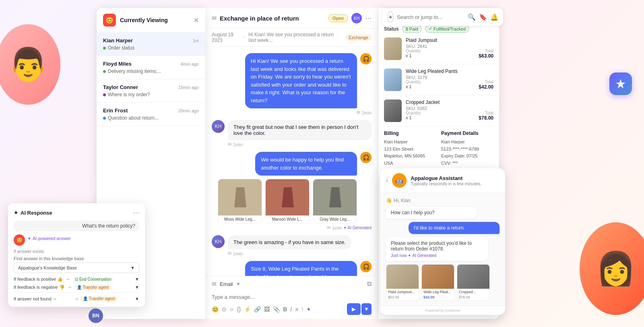 Image resolution: width=644 pixels, height=327 pixels. What do you see at coordinates (413, 113) in the screenshot?
I see `item-qty-label-3: Quantity` at bounding box center [413, 113].